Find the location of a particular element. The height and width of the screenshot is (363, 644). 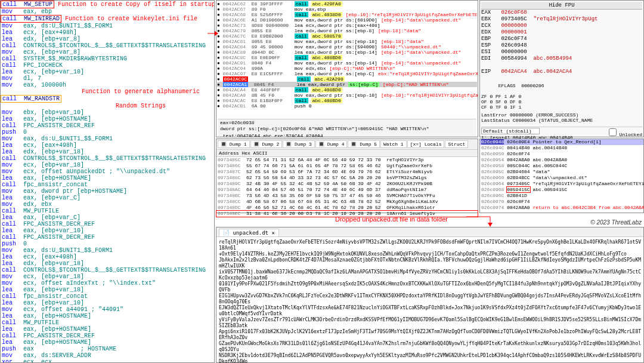

dbg-line: ● 0042ACB1 6A 00 push 0 is located at coordinates (347, 106).